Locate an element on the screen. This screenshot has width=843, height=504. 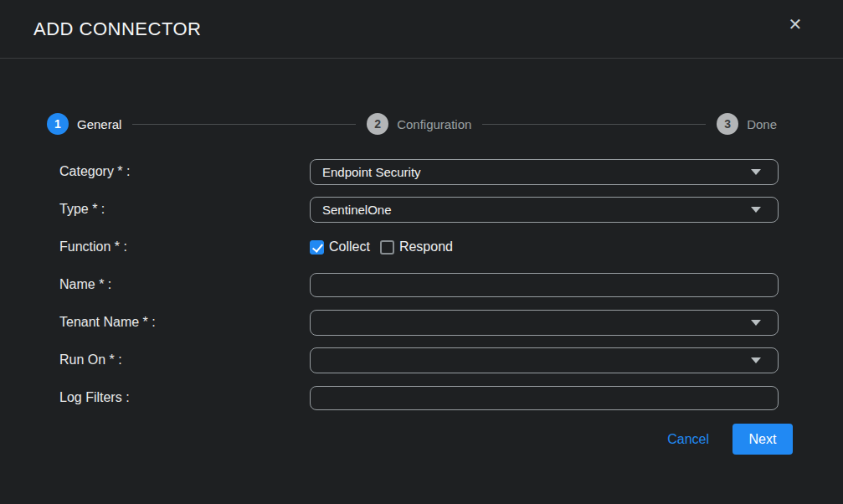
next-button: Next is located at coordinates (763, 439).